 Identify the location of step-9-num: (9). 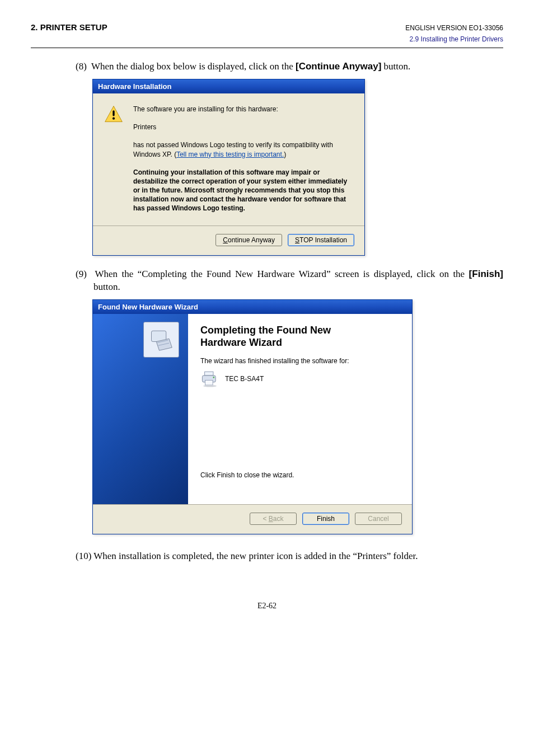
(81, 274).